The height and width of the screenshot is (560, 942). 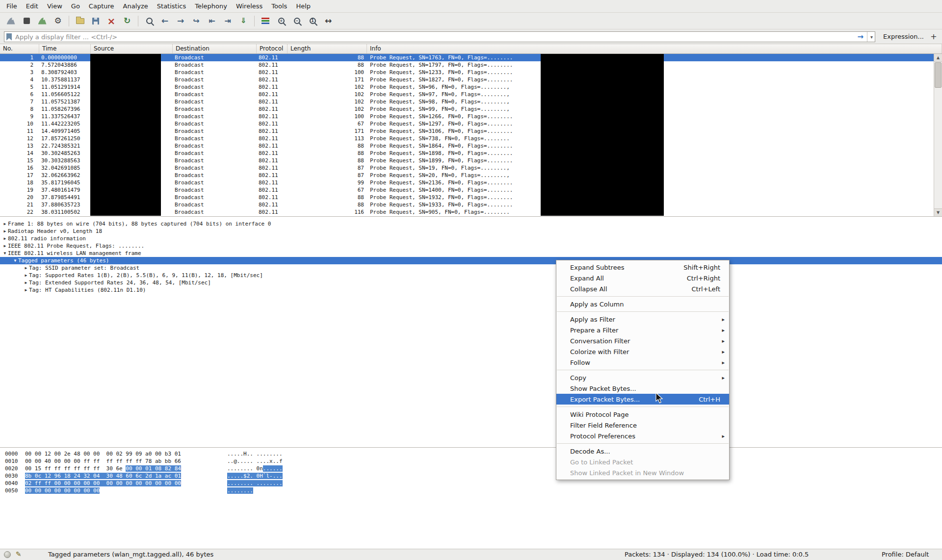 What do you see at coordinates (249, 6) in the screenshot?
I see `menubar-item-wireless: Wireless` at bounding box center [249, 6].